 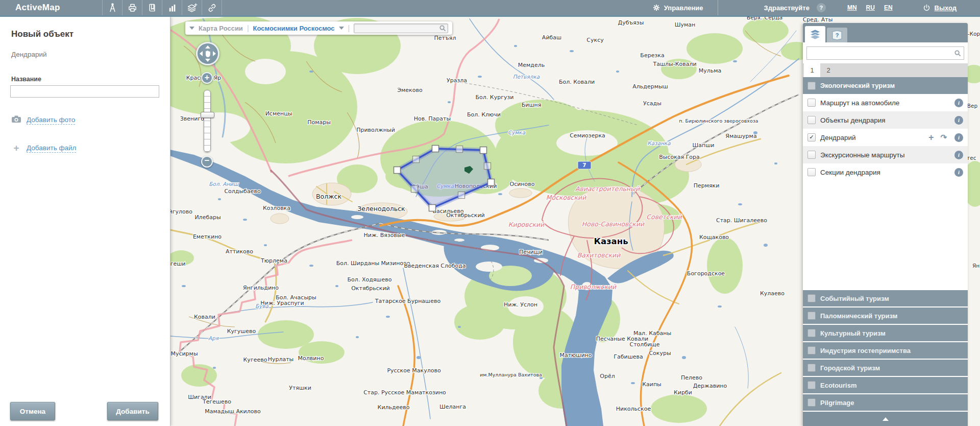 What do you see at coordinates (885, 86) in the screenshot?
I see `layer-group-header: Экологический туризм` at bounding box center [885, 86].